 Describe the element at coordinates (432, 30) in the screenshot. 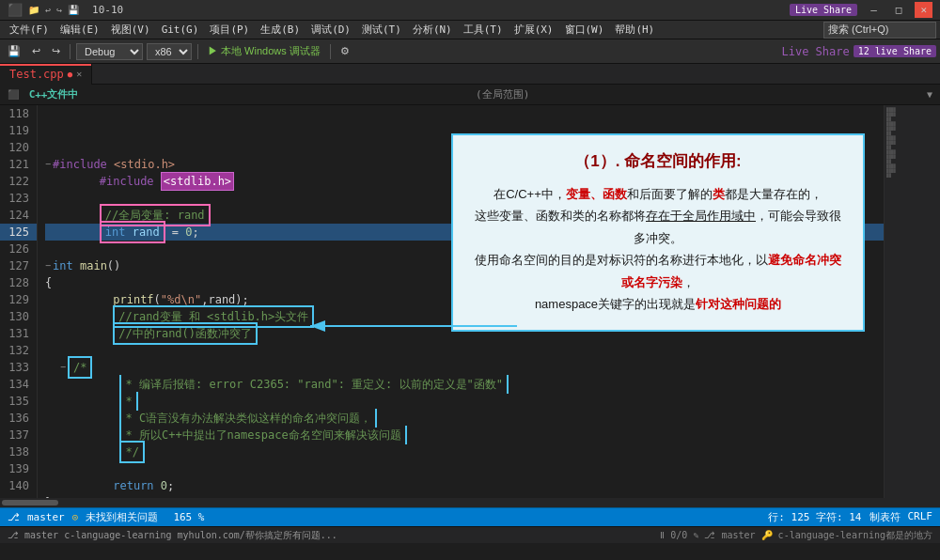

I see `menu-analyze: 分析(N)` at that location.